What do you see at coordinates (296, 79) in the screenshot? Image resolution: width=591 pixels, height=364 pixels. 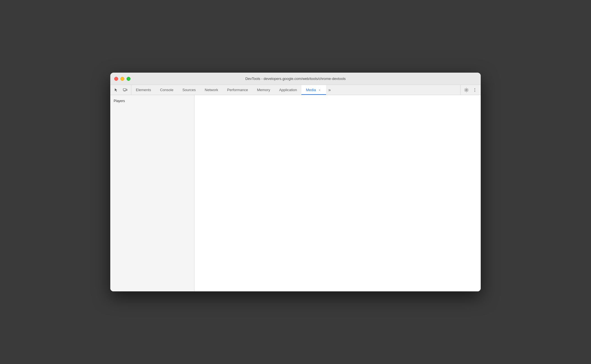 I see `title-bar: DevTools - developers.google.com/web/too…` at bounding box center [296, 79].